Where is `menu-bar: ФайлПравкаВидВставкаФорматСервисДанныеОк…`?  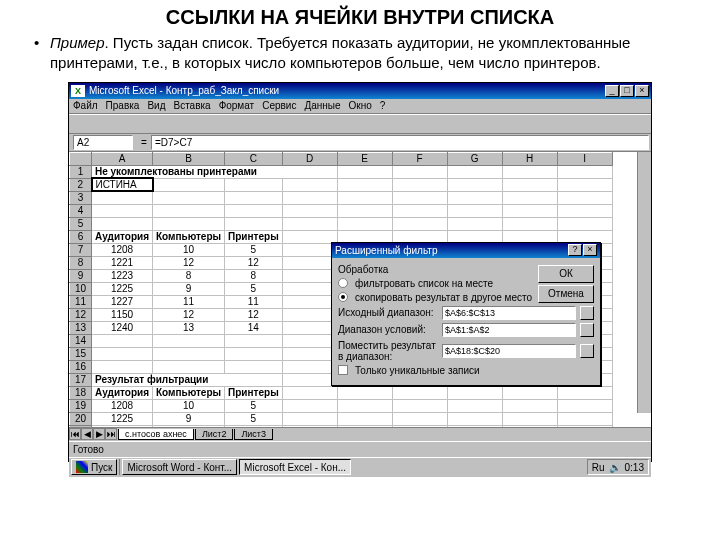
menu-bar: ФайлПравкаВидВставкаФорматСервисДанныеОк… is located at coordinates (360, 106).